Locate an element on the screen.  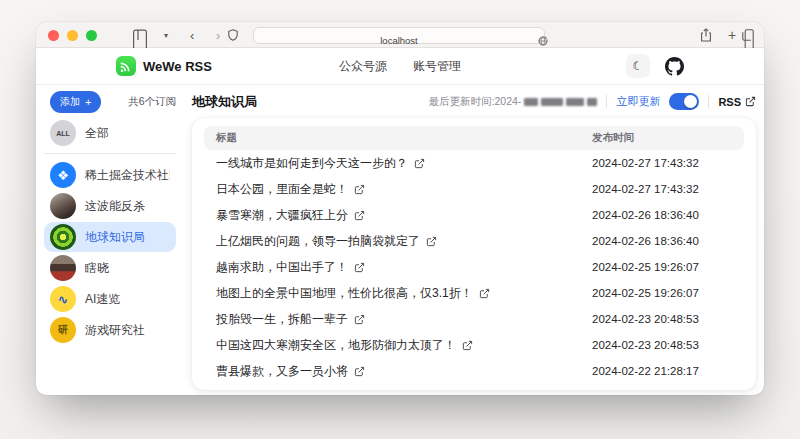
forward-button: › is located at coordinates (218, 35).